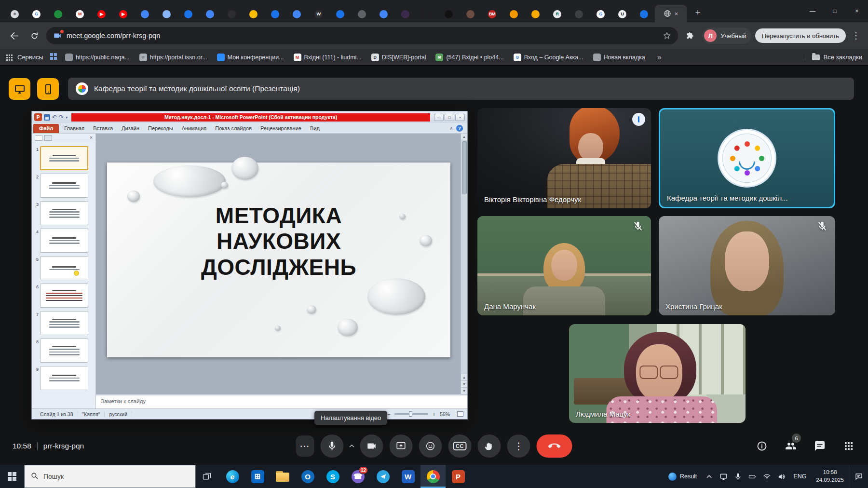  What do you see at coordinates (791, 446) in the screenshot?
I see `people-button: 6` at bounding box center [791, 446].